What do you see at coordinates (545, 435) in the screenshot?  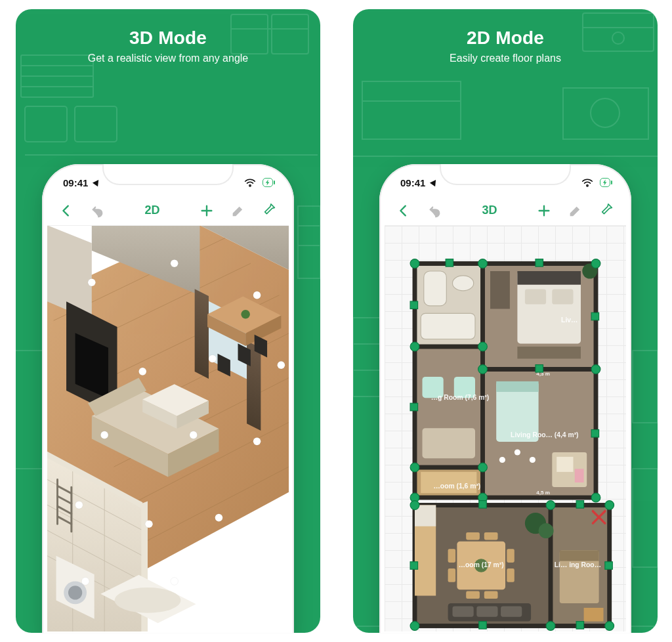 I see `svg-text: Living Roo… (4,4 m²)` at bounding box center [545, 435].